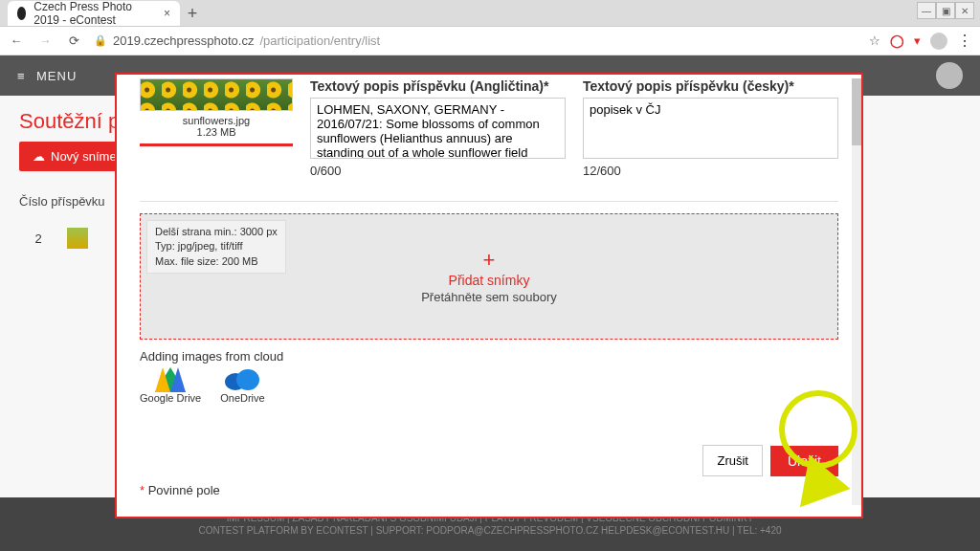 Image resolution: width=980 pixels, height=551 pixels. I want to click on tab-title: Czech Press Photo 2019 - eContest, so click(95, 13).